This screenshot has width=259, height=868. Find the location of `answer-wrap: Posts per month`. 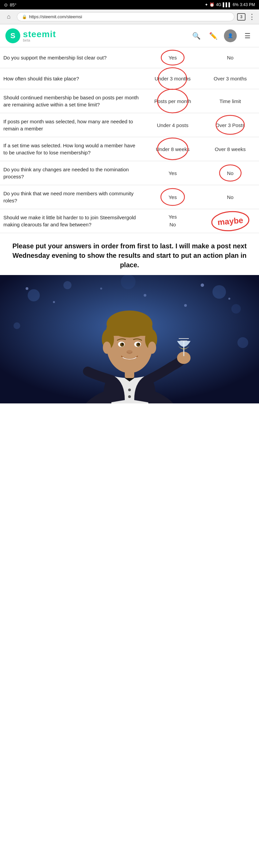

answer-wrap: Posts per month is located at coordinates (173, 101).